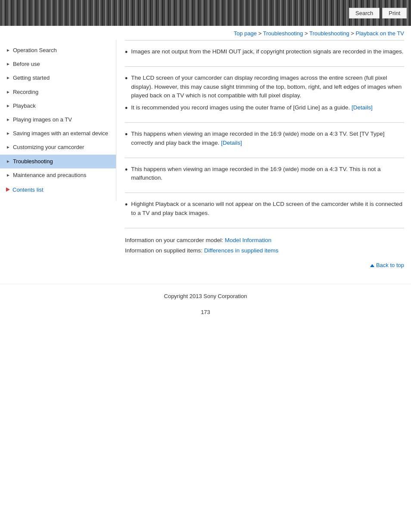 This screenshot has height=532, width=411. What do you see at coordinates (232, 143) in the screenshot?
I see `details-link-3: [Details]` at bounding box center [232, 143].